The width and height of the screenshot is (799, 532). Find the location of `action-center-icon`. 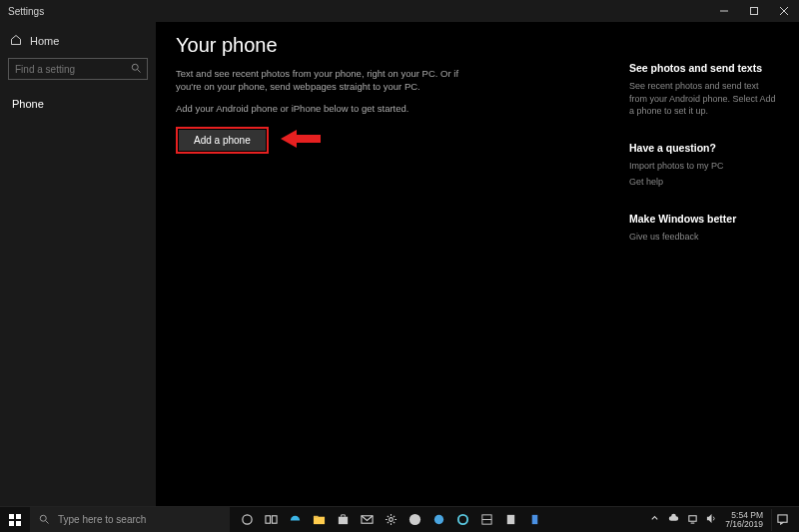

action-center-icon is located at coordinates (782, 520).